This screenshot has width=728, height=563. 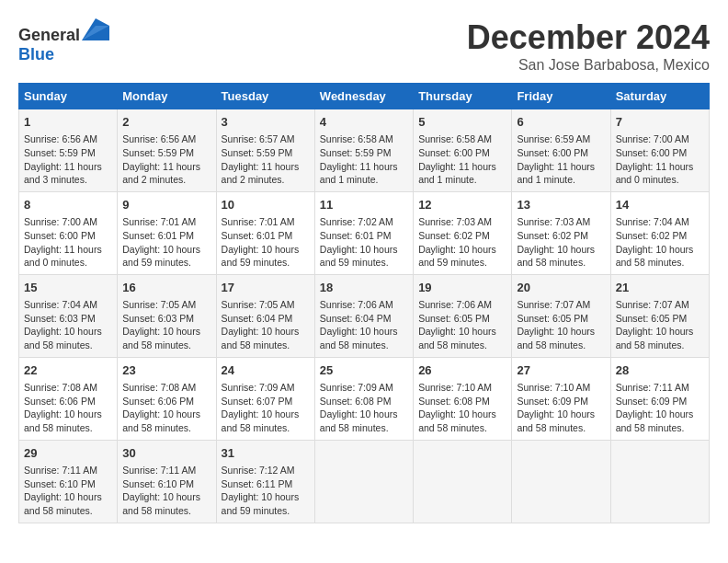 What do you see at coordinates (68, 484) in the screenshot?
I see `cell-text: Sunset: 6:10 PM` at bounding box center [68, 484].